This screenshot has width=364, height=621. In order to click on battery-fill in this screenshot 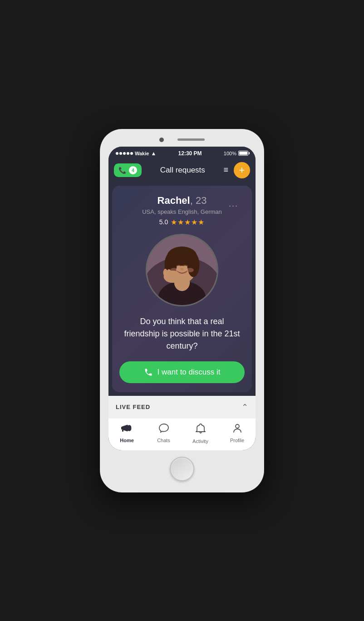, I will do `click(243, 153)`.